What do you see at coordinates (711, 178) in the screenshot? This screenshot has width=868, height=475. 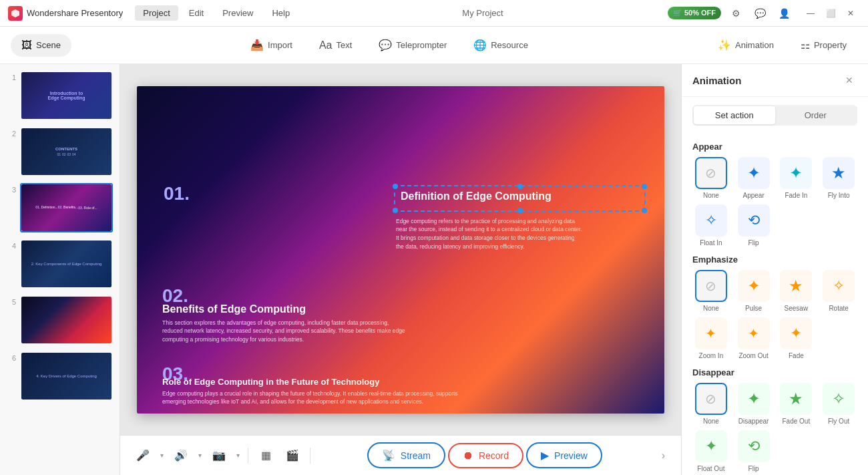 I see `anim-appear-none: ⊘ None` at bounding box center [711, 178].